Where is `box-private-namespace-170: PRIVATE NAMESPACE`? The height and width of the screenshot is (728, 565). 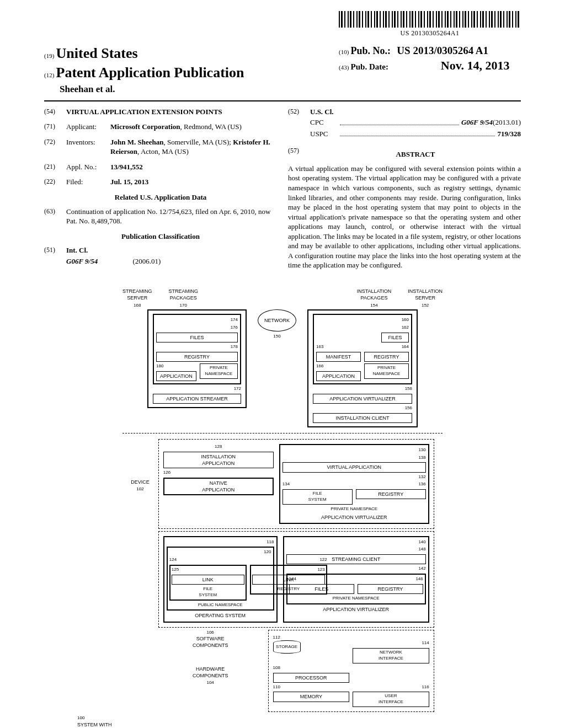
box-private-namespace-170: PRIVATE NAMESPACE is located at coordinates (218, 371).